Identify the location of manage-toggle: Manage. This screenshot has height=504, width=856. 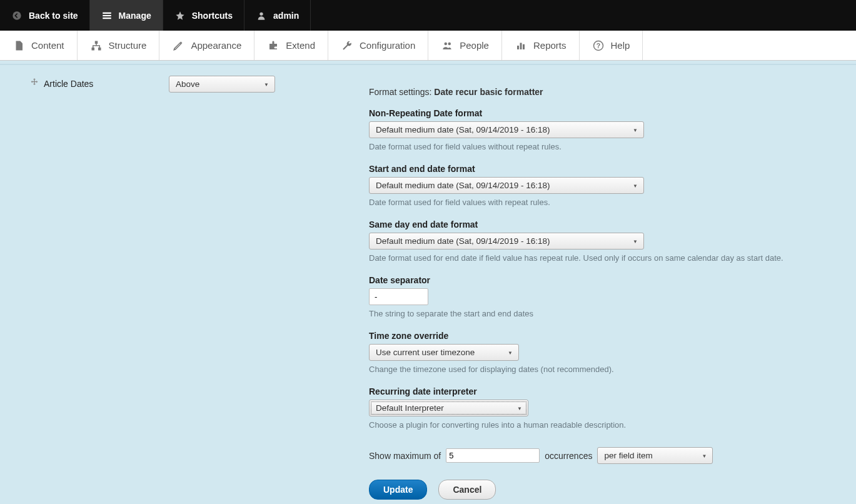
(126, 15).